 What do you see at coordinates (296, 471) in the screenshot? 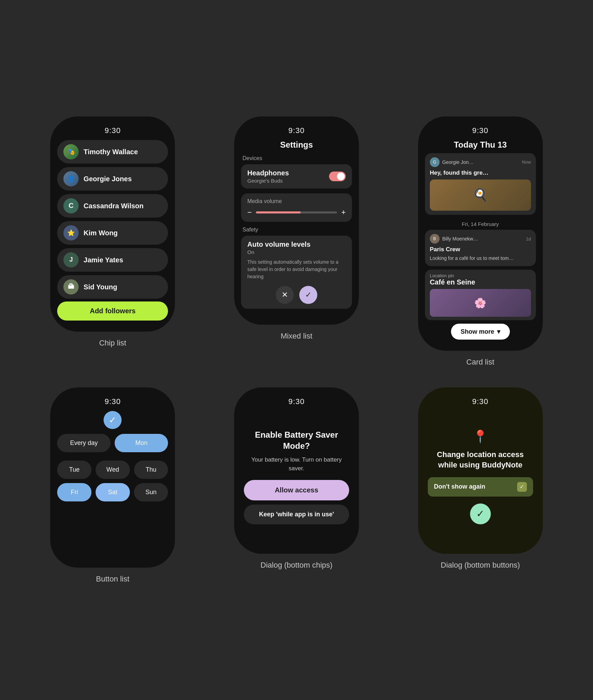
I see `dialog-chips-watch: 9:30 Enable Battery Saver Mode? Your bat…` at bounding box center [296, 471].